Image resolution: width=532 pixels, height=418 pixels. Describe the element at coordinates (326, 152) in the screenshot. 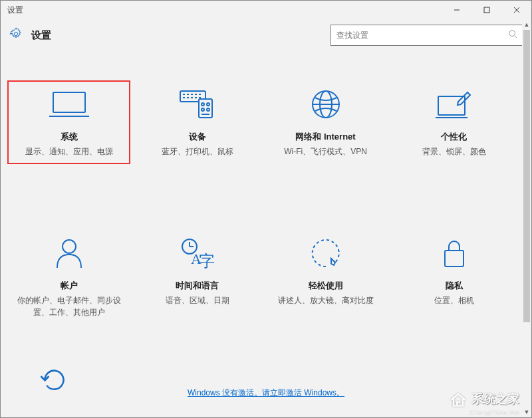

I see `tile-desc: Wi-Fi、飞行模式、VPN` at that location.